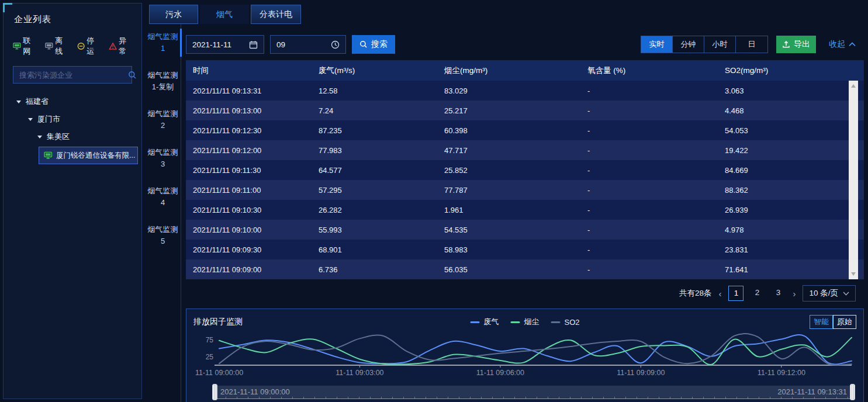  Describe the element at coordinates (225, 14) in the screenshot. I see `category-tabs: 污水 烟气 分表计电` at that location.